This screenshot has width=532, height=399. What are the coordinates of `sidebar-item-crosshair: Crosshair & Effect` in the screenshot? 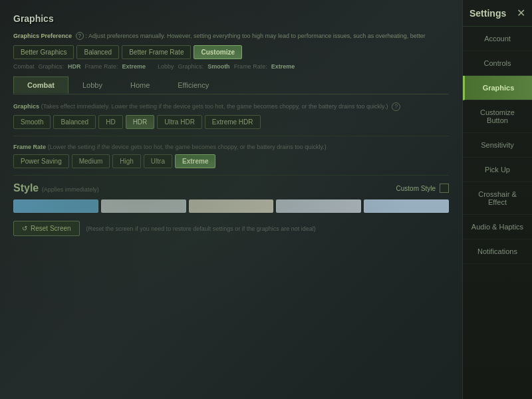 It's located at (497, 198).